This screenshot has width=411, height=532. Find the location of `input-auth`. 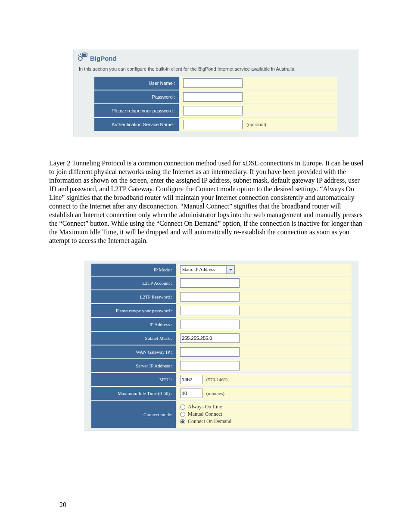

input-auth is located at coordinates (213, 124).